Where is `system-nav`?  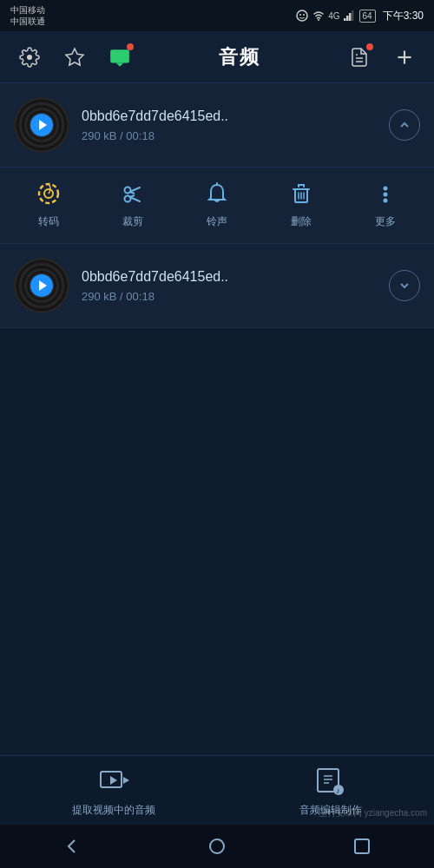 system-nav is located at coordinates (217, 846).